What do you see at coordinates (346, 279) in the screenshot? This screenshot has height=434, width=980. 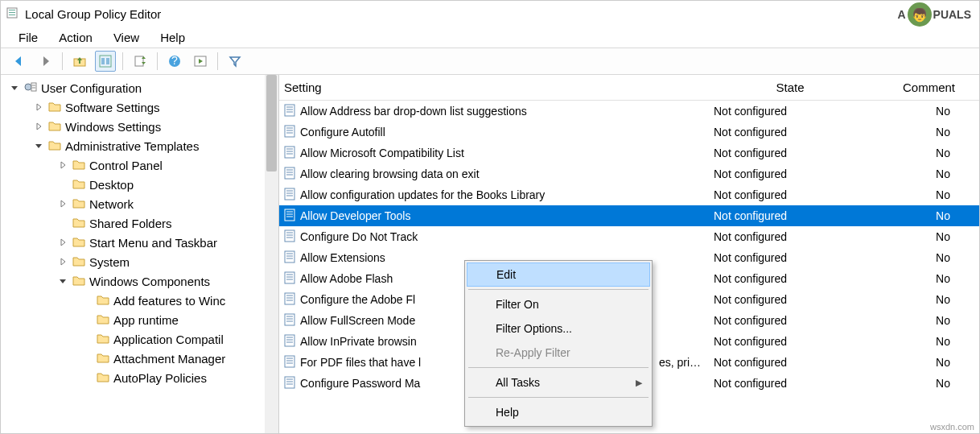 I see `policy-name: Allow Adobe Flash` at bounding box center [346, 279].